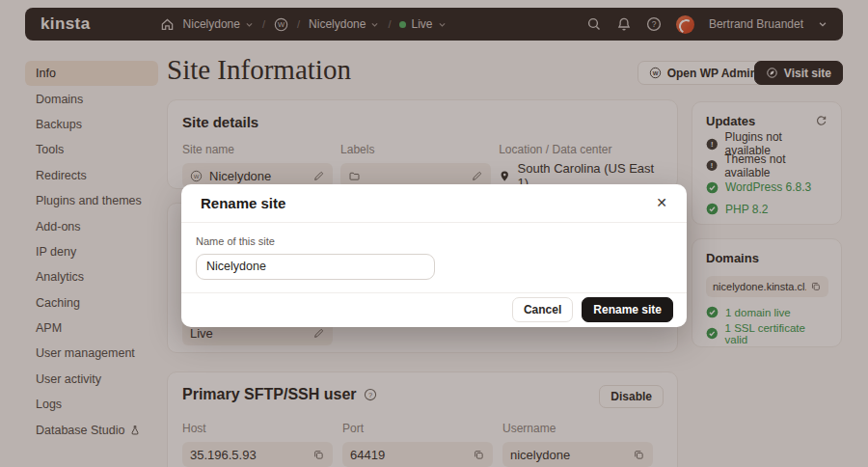  What do you see at coordinates (434, 241) in the screenshot?
I see `site-name-input-label: Name of this site` at bounding box center [434, 241].